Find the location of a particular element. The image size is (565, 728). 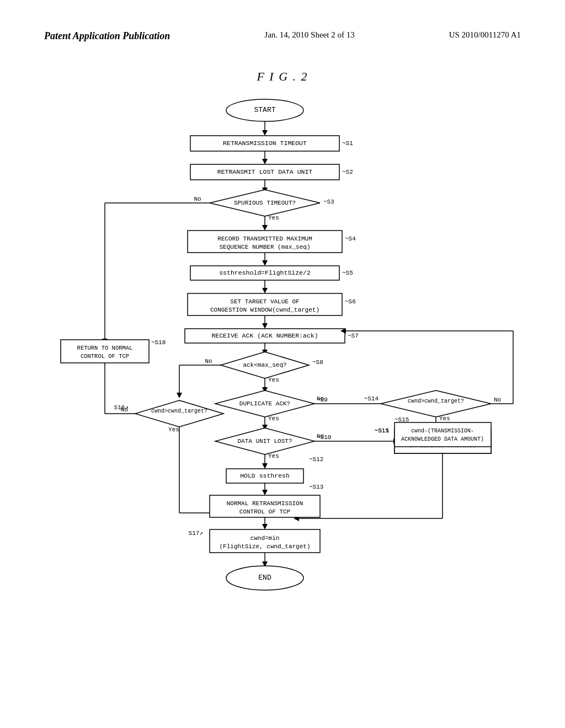

svg-text: ~S11 is located at coordinates (382, 431).